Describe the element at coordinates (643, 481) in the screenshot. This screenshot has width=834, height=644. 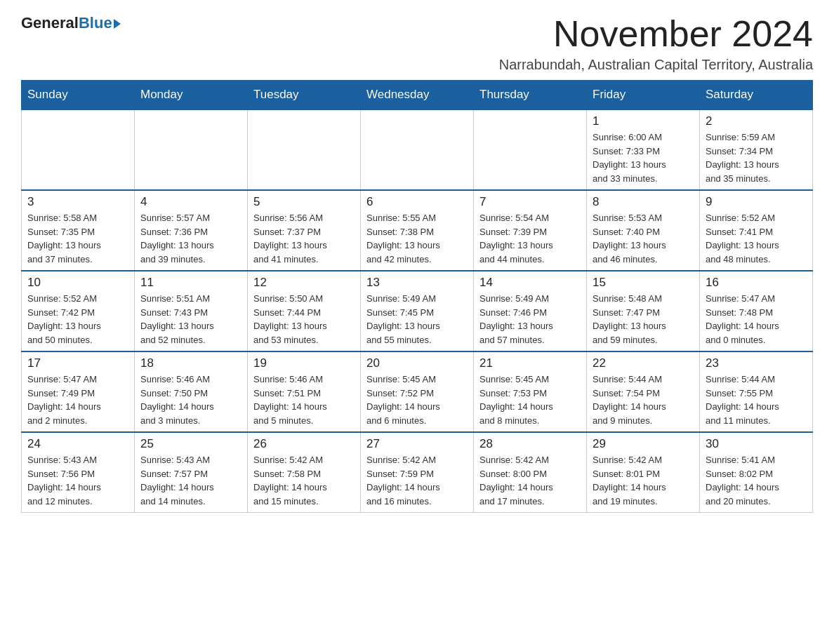
I see `day-info: Sunrise: 5:42 AMSunset: 8:01 PMDaylight:…` at that location.